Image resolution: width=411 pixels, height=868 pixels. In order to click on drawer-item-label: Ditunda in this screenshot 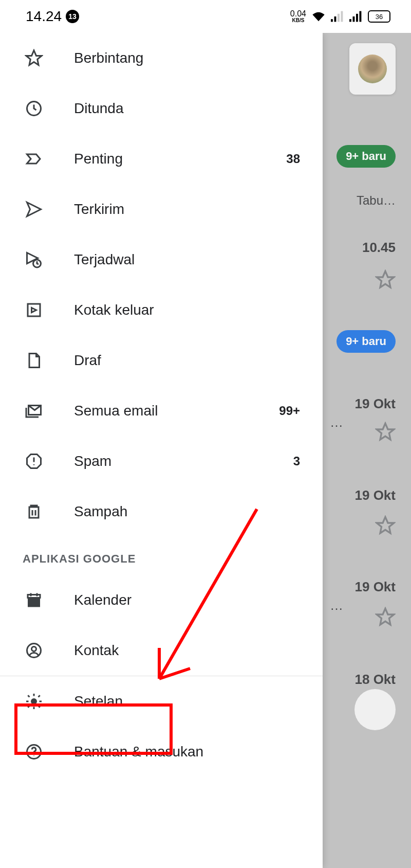, I will do `click(187, 109)`.